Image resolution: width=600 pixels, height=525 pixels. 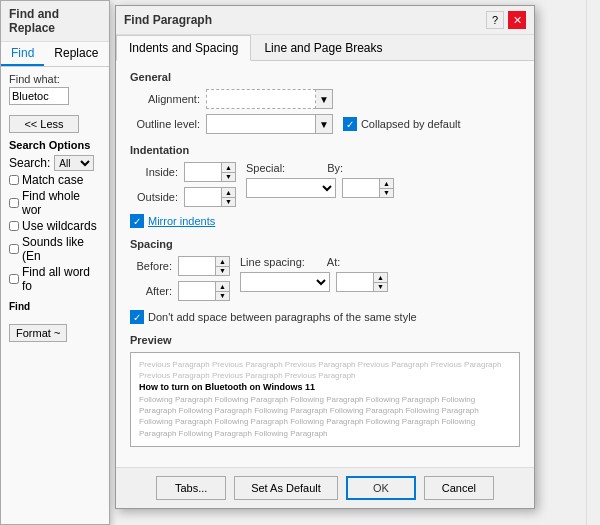 I want to click on dialog-tabs: Indents and Spacing Line and Page Breaks, so click(x=325, y=48).